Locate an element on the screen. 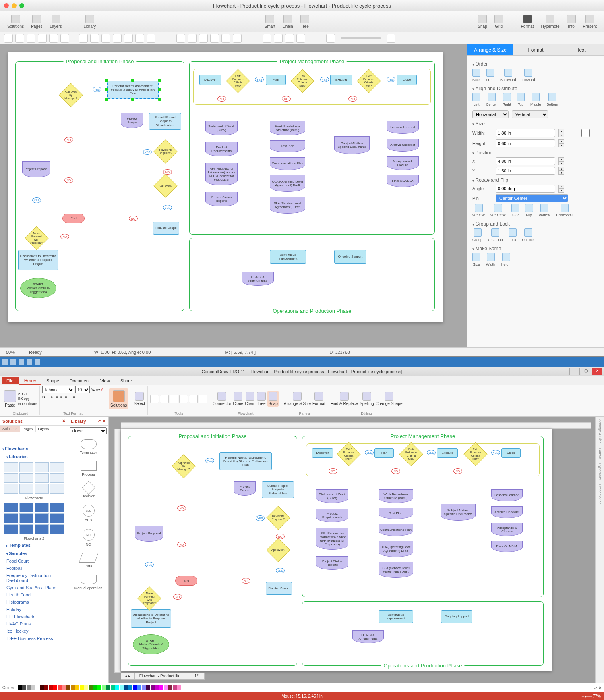  order-back: Back is located at coordinates (476, 75).